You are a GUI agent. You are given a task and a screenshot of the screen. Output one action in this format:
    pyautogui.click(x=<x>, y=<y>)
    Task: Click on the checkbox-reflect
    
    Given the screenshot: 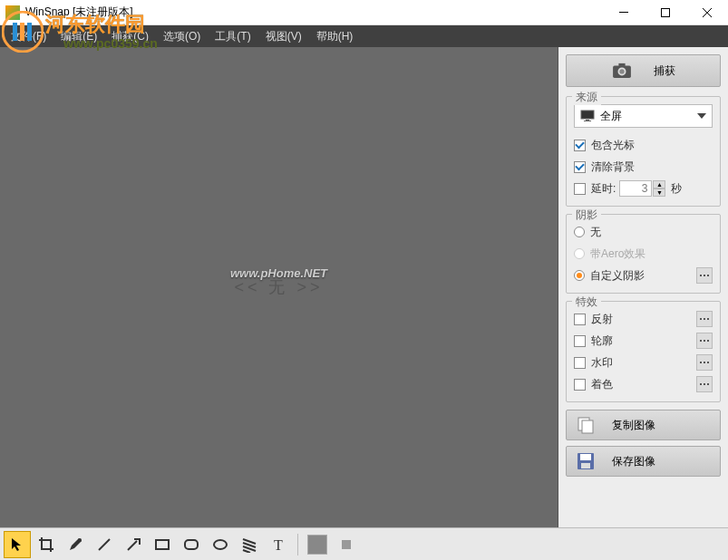 What is the action you would take?
    pyautogui.click(x=580, y=319)
    